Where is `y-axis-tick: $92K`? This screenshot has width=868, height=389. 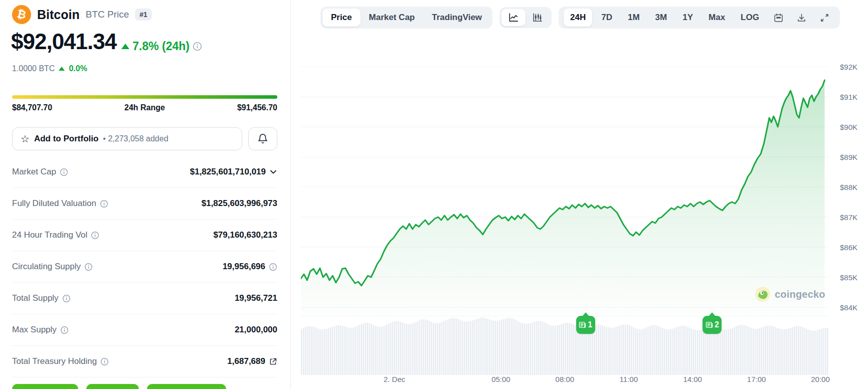 y-axis-tick: $92K is located at coordinates (848, 67).